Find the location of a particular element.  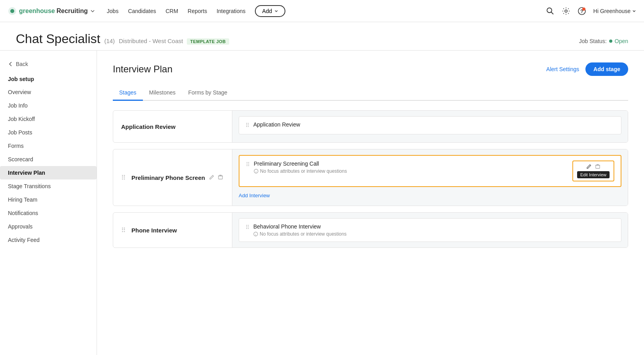

search-icon is located at coordinates (550, 11).